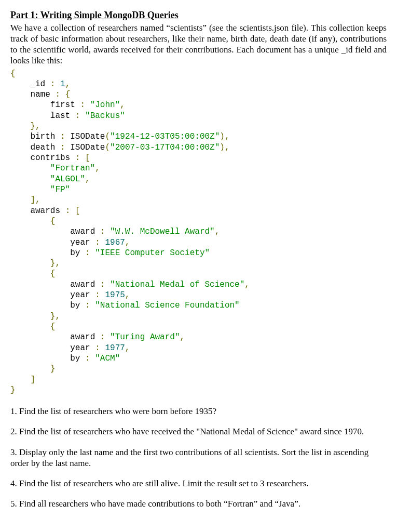 The image size is (397, 532). Describe the element at coordinates (198, 16) in the screenshot. I see `section-heading: Part 1: Writing Simple MongoDB Queries` at that location.